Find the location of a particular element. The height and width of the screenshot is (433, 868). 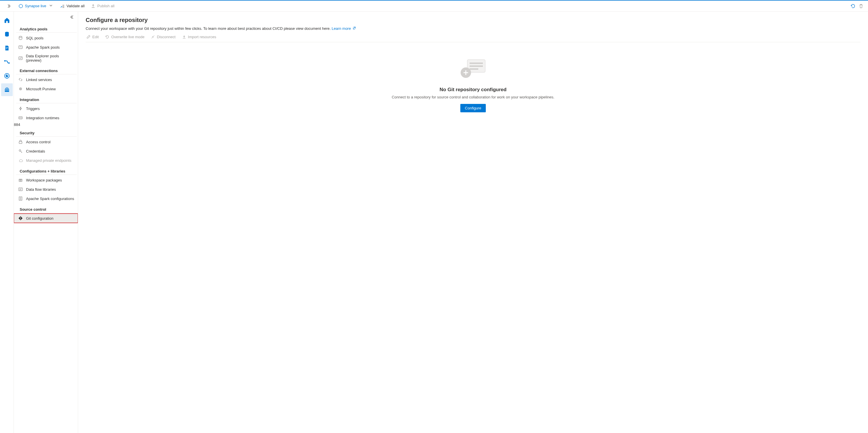

nav-managed-private-endpoints: Managed private endpoints is located at coordinates (46, 160).